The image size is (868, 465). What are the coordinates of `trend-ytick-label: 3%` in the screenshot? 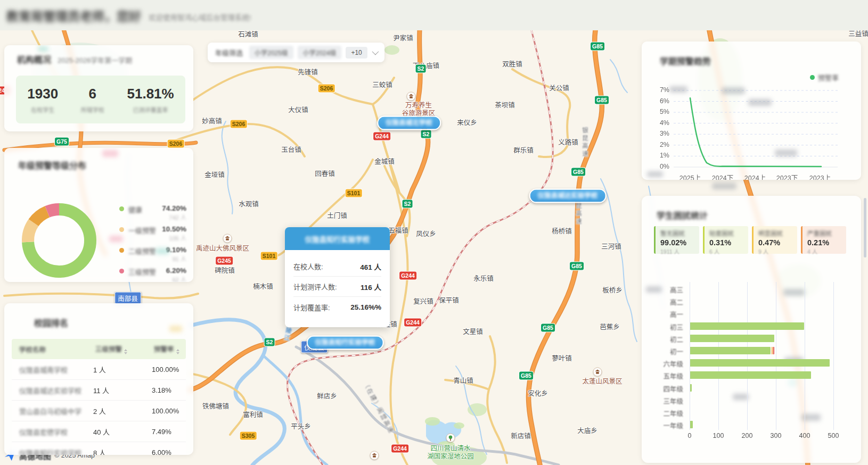 It's located at (659, 134).